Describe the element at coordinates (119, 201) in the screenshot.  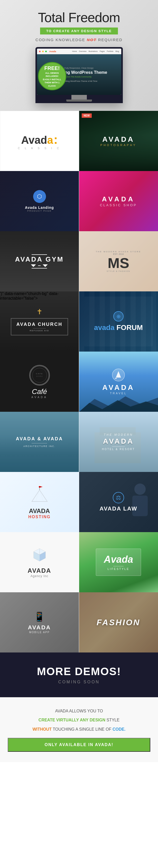
I see `demo-classic-shop: AVADA CLASSIC SHOP` at that location.